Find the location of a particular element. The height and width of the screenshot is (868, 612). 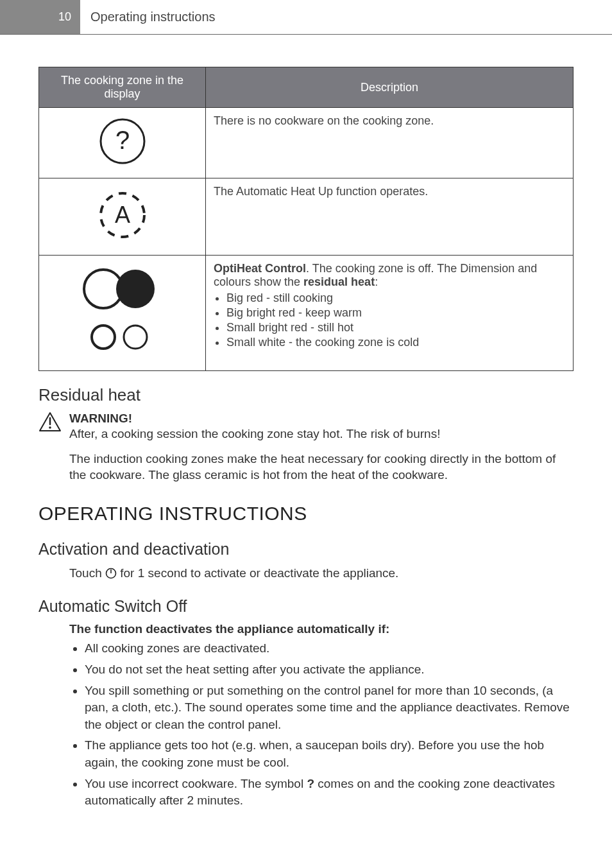

residual-para: The induction cooking zones make the hea… is located at coordinates (321, 467).